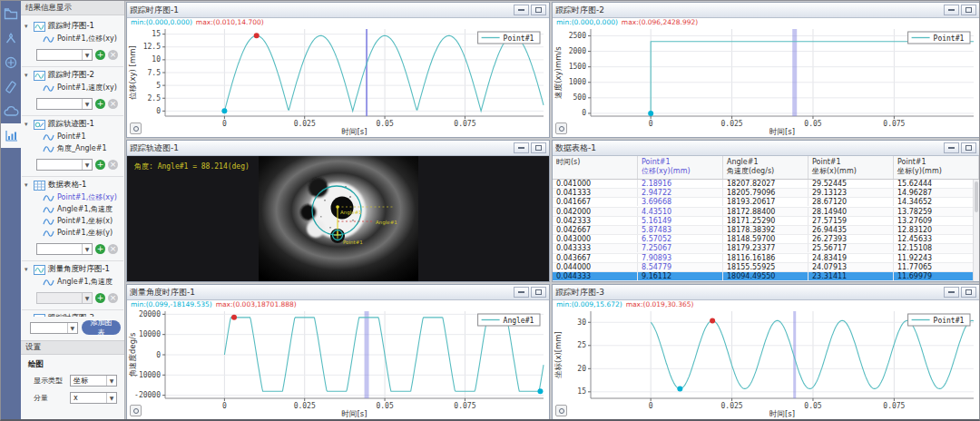  What do you see at coordinates (766, 212) in the screenshot?
I see `table-row: 0.0420004.4351018172.8840028.1494013.782…` at bounding box center [766, 212].